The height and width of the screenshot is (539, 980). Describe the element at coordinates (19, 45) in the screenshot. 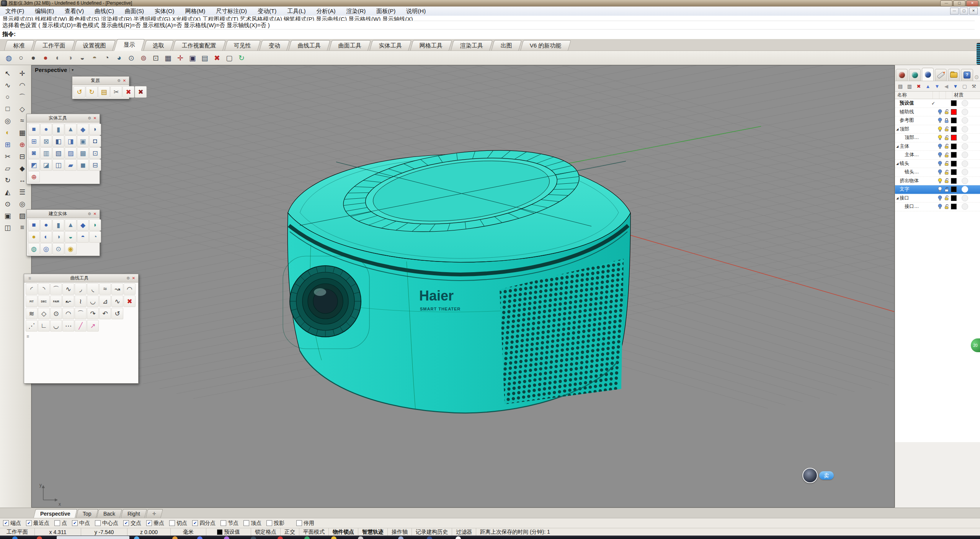

I see `toolbar-tab-标准: 标准` at that location.